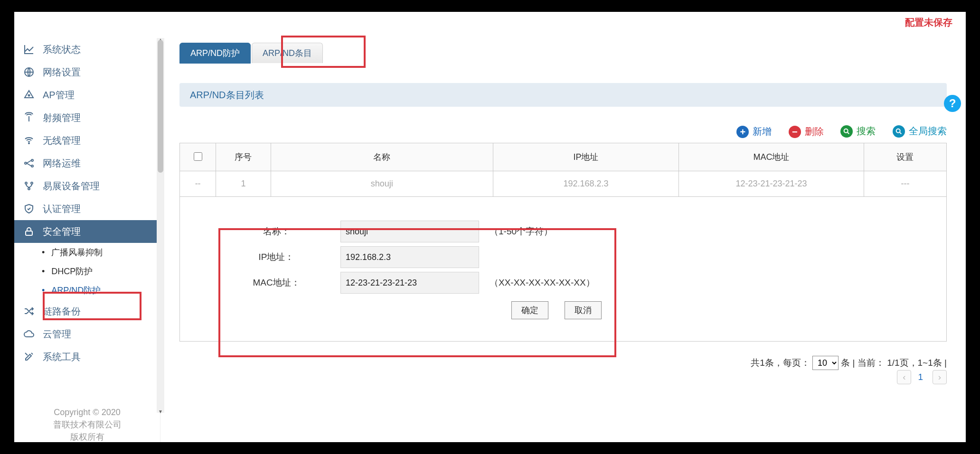 This screenshot has height=454, width=980. Describe the element at coordinates (87, 357) in the screenshot. I see `sidebar-item-system-tools: 系统工具` at that location.